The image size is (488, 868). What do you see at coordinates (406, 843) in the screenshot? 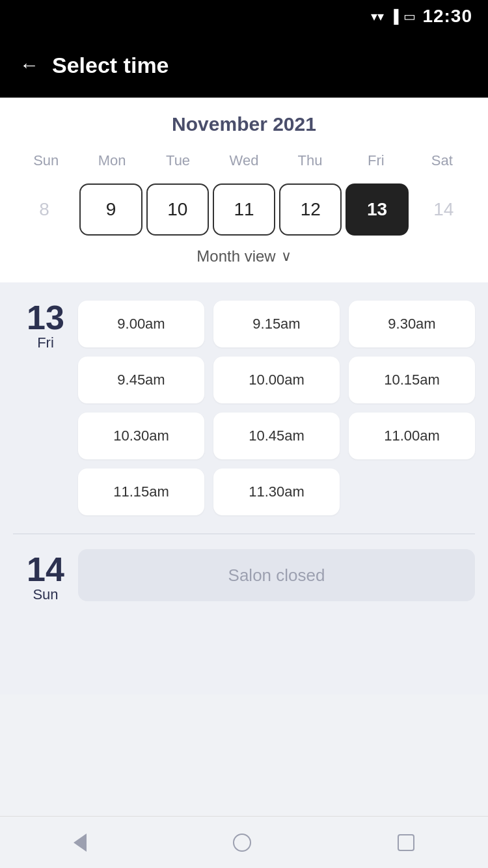
I see `nav-recents-button` at bounding box center [406, 843].